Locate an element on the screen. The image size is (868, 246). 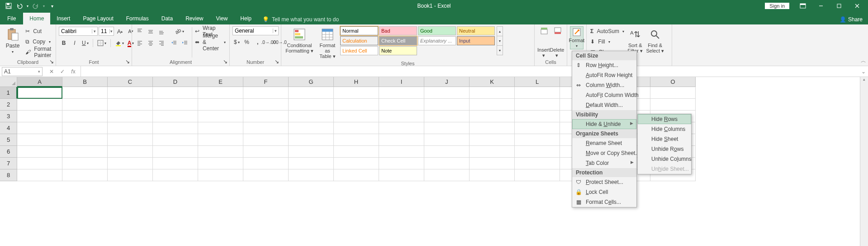
style-check-cell: Check Cell is located at coordinates (398, 41).